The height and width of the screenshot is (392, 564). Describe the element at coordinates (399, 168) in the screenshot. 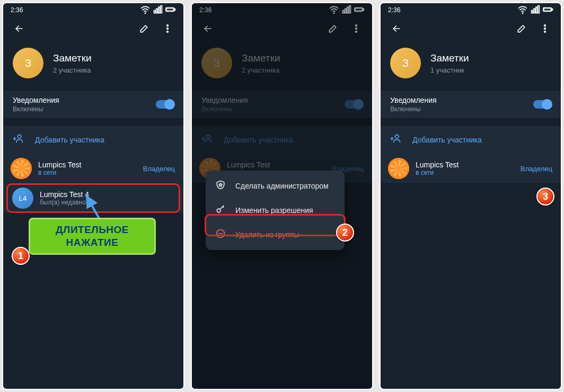

I see `member-avatar` at that location.